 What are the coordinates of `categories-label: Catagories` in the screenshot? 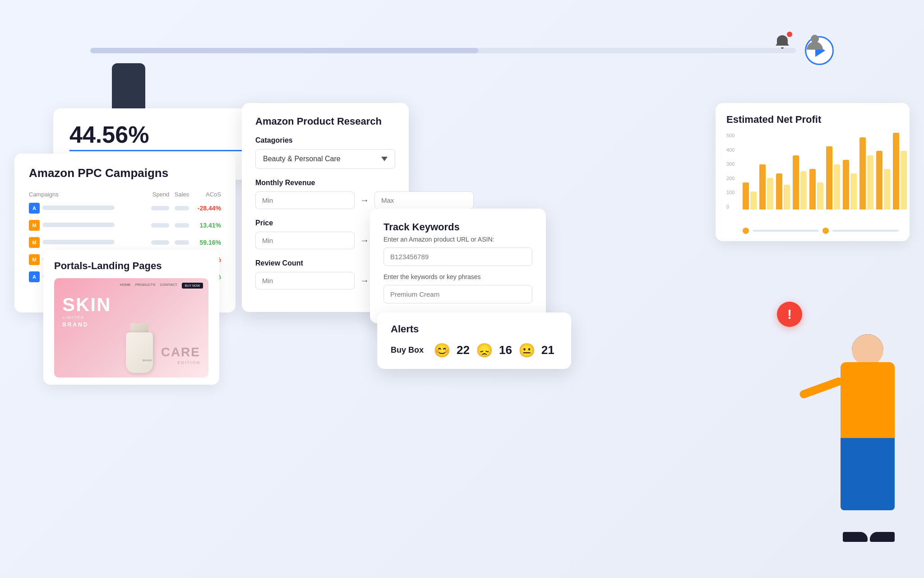 It's located at (325, 140).